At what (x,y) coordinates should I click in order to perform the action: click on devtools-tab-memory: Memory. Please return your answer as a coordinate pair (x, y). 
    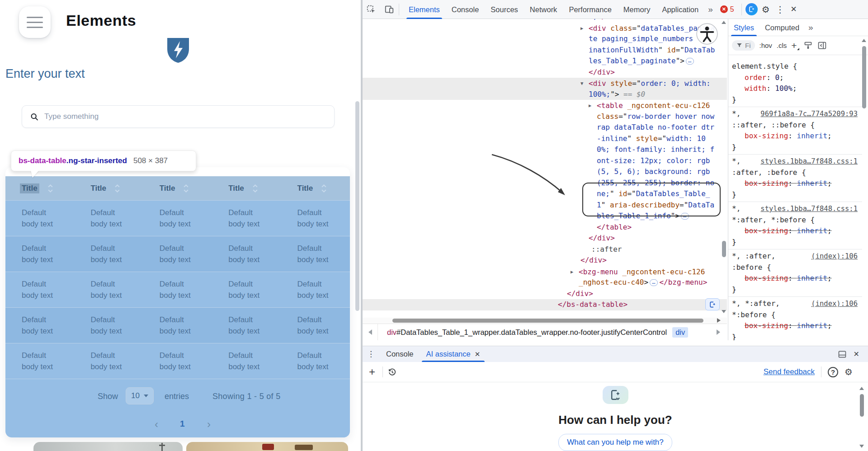
    Looking at the image, I should click on (637, 9).